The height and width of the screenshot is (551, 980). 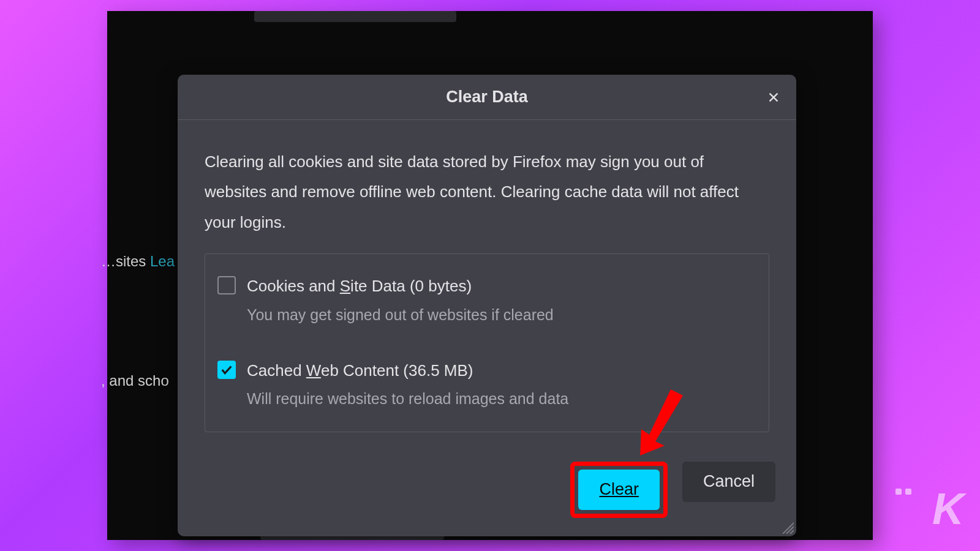 I want to click on option-label-cache: Cached Web Content (36.5 MB), so click(x=502, y=370).